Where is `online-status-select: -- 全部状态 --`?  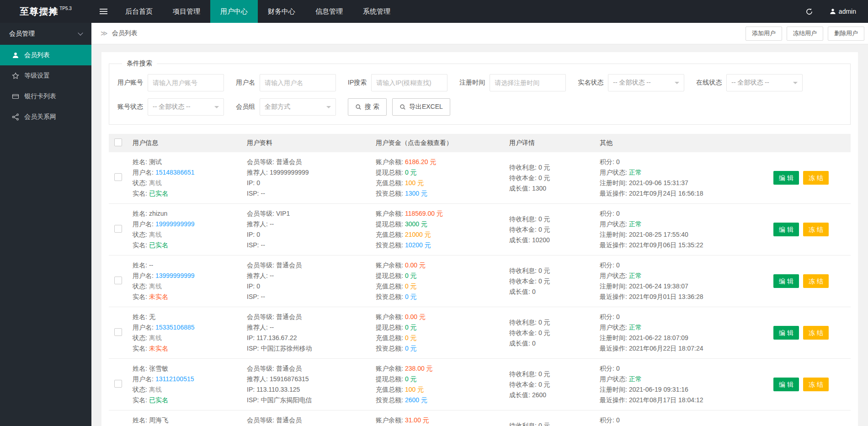
online-status-select: -- 全部状态 -- is located at coordinates (764, 83).